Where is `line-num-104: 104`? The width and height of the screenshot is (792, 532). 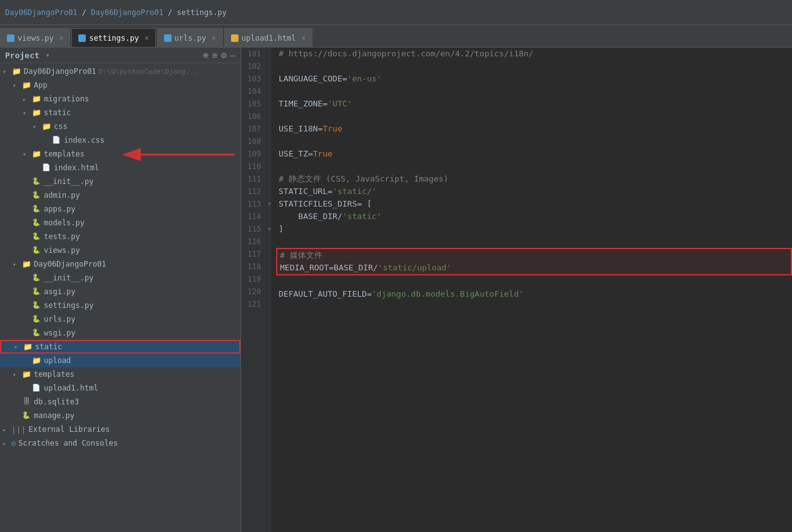 line-num-104: 104 is located at coordinates (254, 91).